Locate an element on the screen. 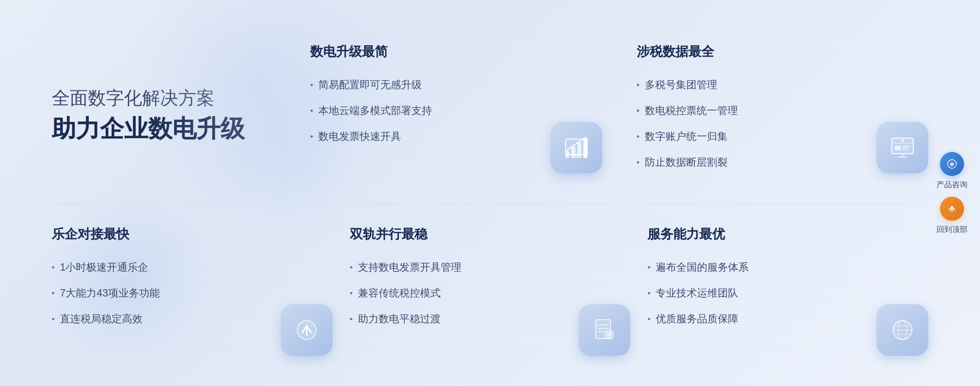 The width and height of the screenshot is (980, 386). feature-title-connect: 乐企对接最快 is located at coordinates (188, 234).